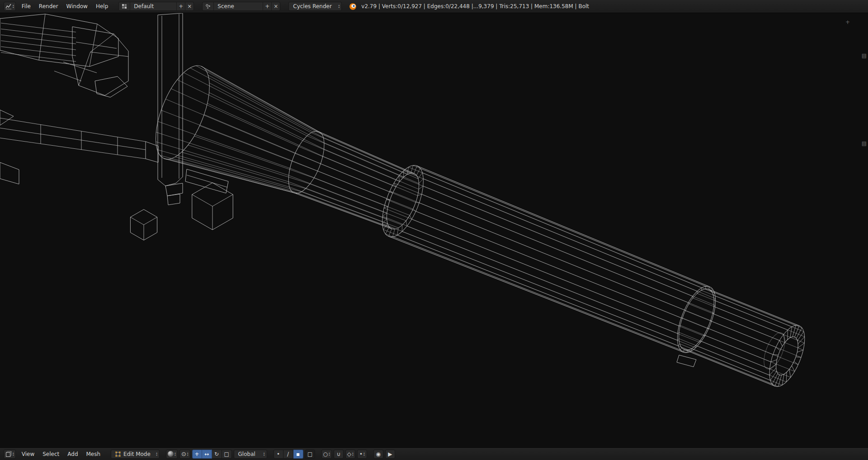 This screenshot has height=460, width=868. What do you see at coordinates (125, 6) in the screenshot?
I see `screen-layout-browse-button` at bounding box center [125, 6].